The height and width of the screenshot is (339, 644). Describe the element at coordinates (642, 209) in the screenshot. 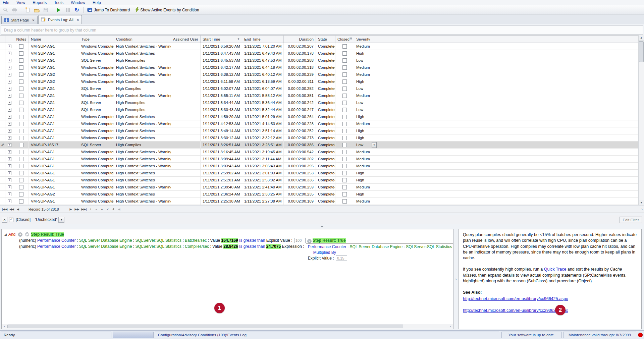

I see `nav-scroll-right-icon: ›` at that location.